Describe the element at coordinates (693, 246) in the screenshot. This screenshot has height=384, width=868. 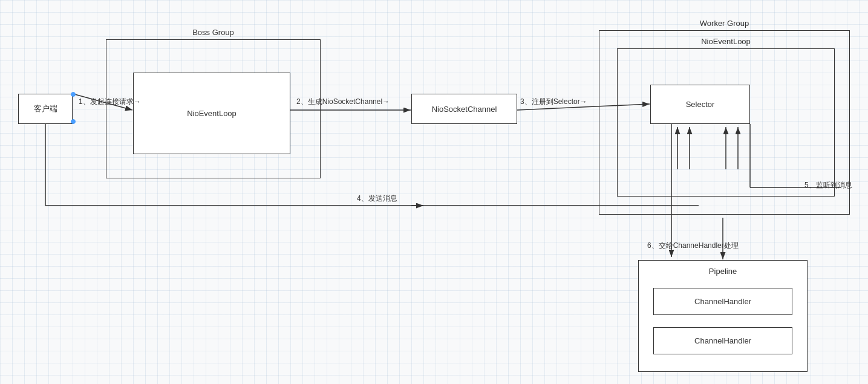
I see `label-6: 6、交给ChanneHandler处理` at that location.